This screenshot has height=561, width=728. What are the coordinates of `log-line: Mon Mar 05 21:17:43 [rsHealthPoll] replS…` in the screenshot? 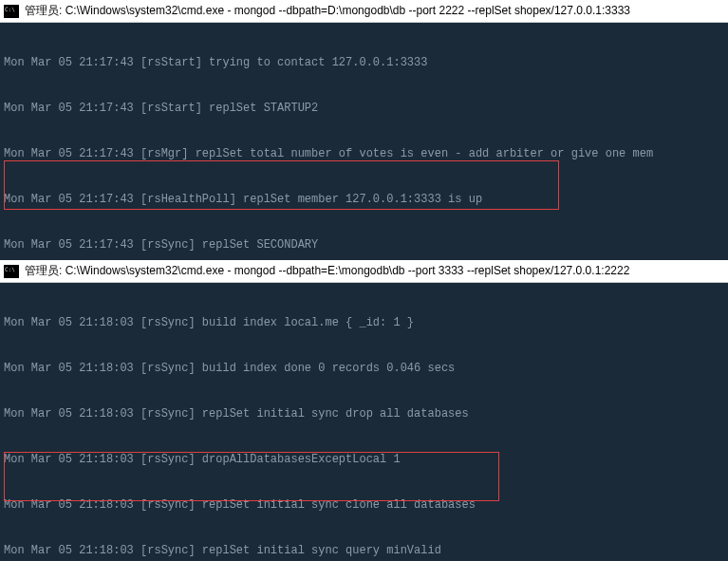 It's located at (364, 199).